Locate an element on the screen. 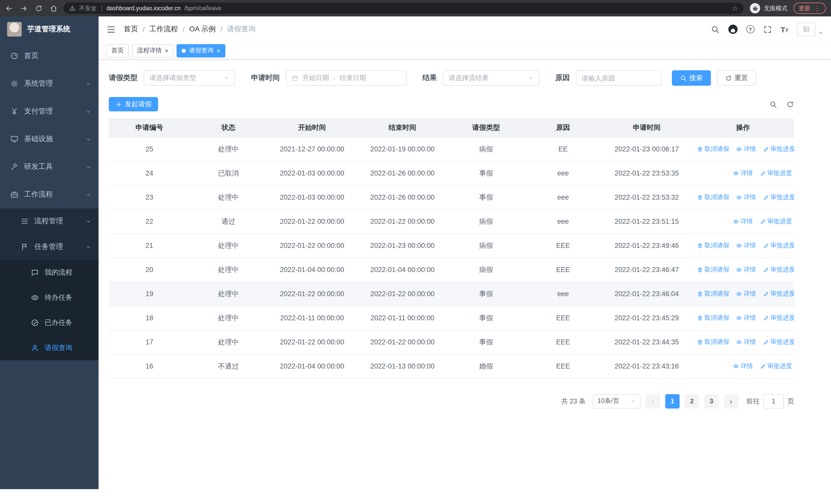 Image resolution: width=831 pixels, height=504 pixels. date-range-picker: 开始日期 - 结束日期 is located at coordinates (346, 78).